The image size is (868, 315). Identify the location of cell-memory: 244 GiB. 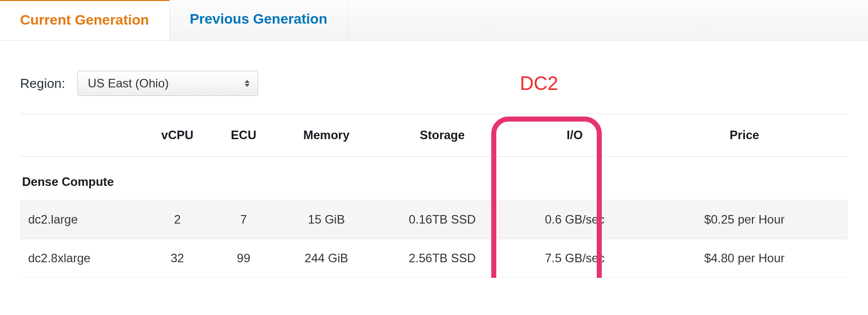
(327, 258).